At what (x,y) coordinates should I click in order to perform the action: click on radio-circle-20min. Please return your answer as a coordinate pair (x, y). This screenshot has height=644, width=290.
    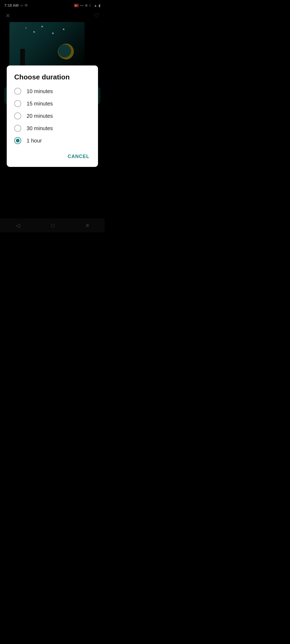
    Looking at the image, I should click on (18, 116).